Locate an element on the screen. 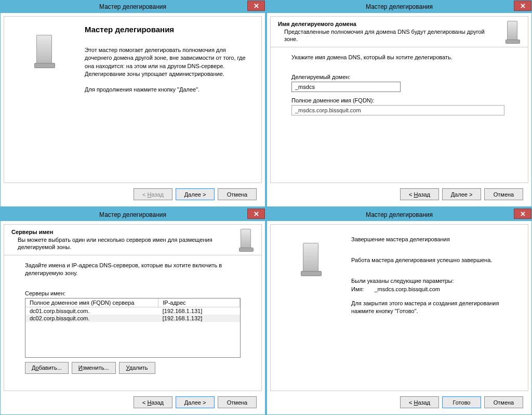 This screenshot has width=532, height=415. wizard-header: Серверы имен Вы можете выбрать один или … is located at coordinates (133, 240).